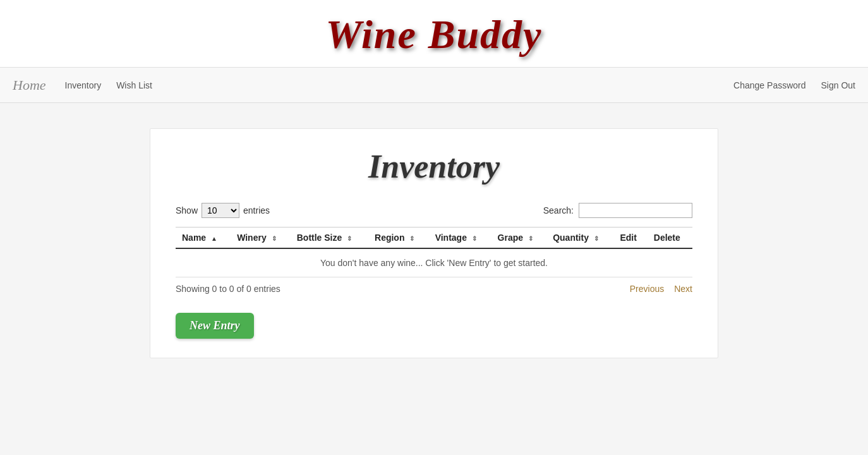 This screenshot has height=455, width=868. What do you see at coordinates (399, 238) in the screenshot?
I see `col-region: Region ⇕` at bounding box center [399, 238].